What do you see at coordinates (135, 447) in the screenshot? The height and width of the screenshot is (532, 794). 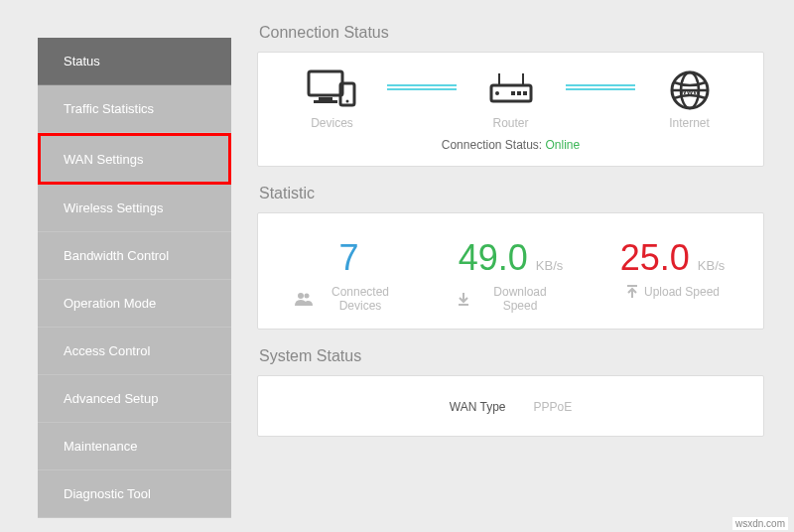 I see `sidebar-item-maintenance: Maintenance` at bounding box center [135, 447].